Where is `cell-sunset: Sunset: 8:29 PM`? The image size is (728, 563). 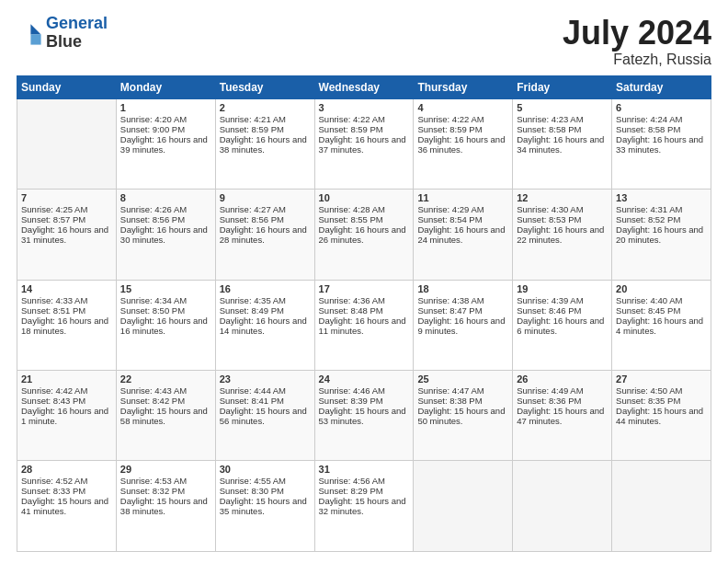 cell-sunset: Sunset: 8:29 PM is located at coordinates (364, 491).